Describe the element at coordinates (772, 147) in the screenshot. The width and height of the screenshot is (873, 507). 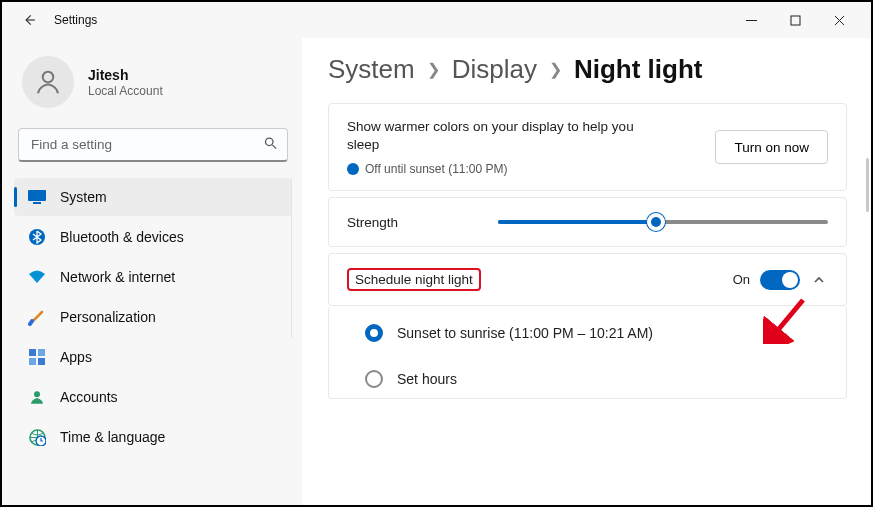
I see `turn-on-now-button: Turn on now` at that location.